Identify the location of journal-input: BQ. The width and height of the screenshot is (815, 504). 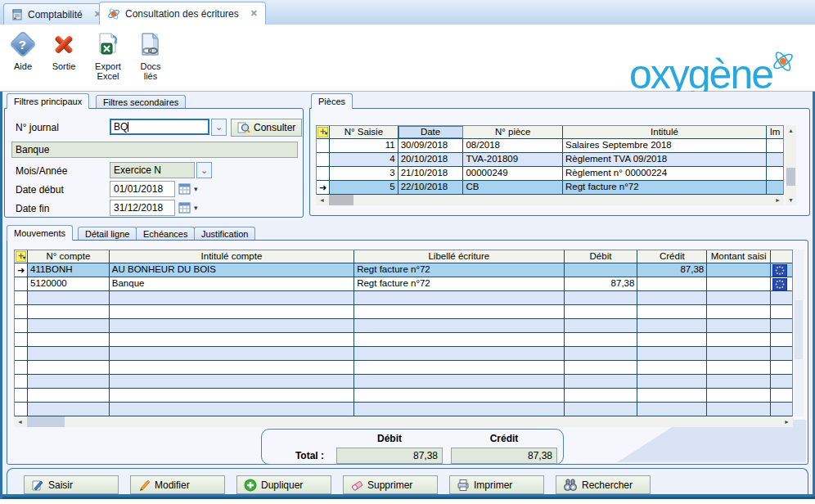
(160, 127).